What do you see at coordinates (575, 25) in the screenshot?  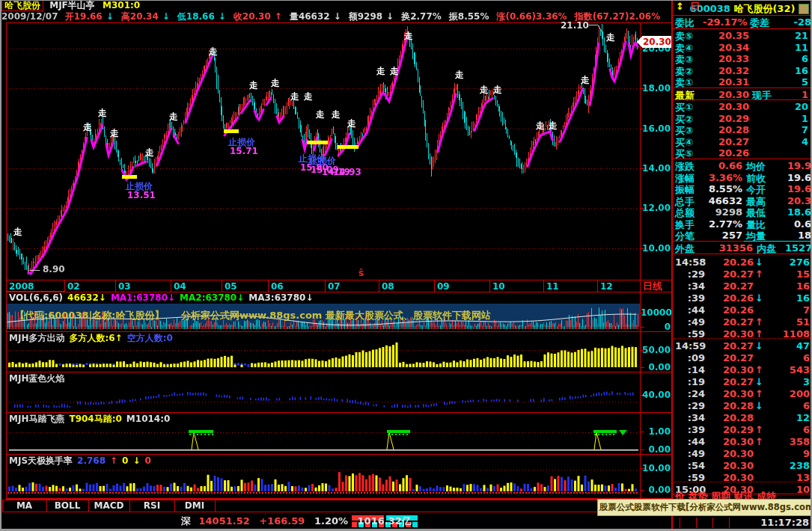 I see `high-price-annotation: 21.10` at bounding box center [575, 25].